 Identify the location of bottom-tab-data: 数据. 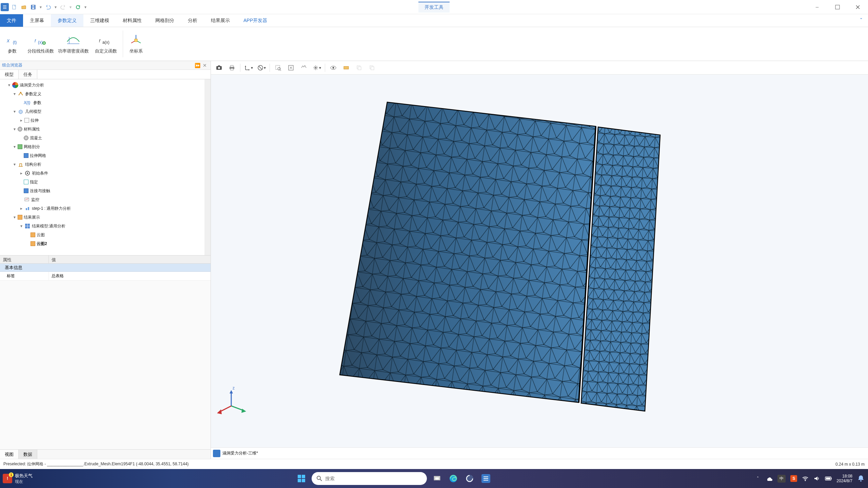
(28, 454).